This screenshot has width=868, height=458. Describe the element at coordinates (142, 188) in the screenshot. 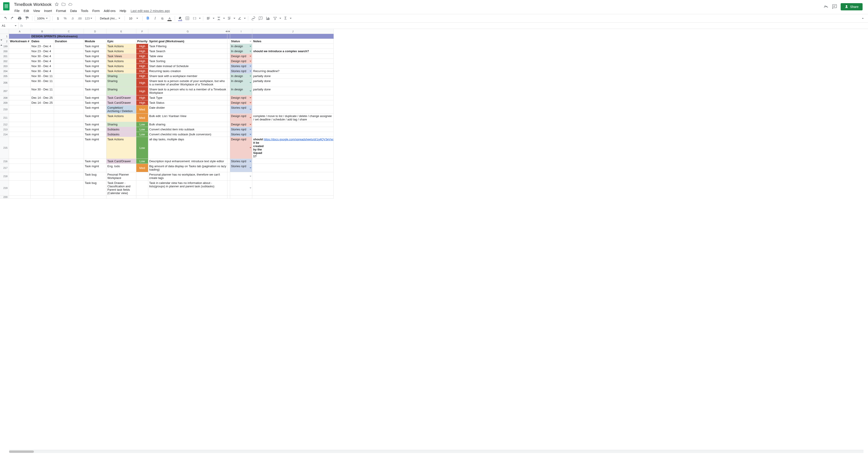

I see `cell-priority` at that location.